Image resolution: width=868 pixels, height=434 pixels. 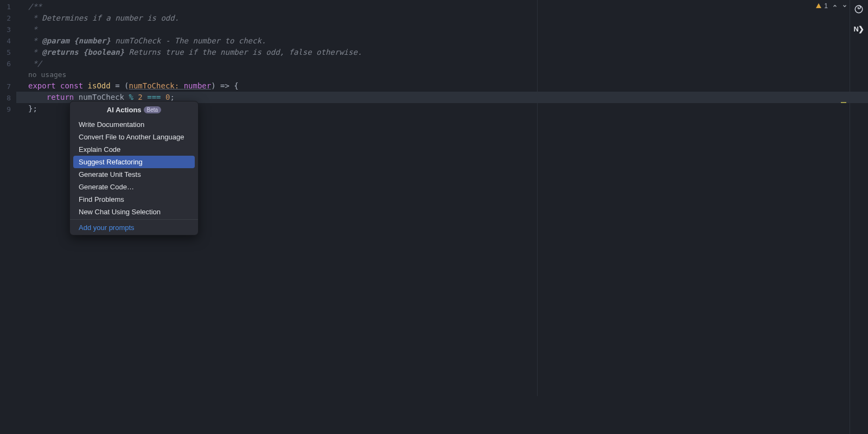 What do you see at coordinates (134, 175) in the screenshot?
I see `menu-item-generate-unit-tests: Generate Unit Tests` at bounding box center [134, 175].